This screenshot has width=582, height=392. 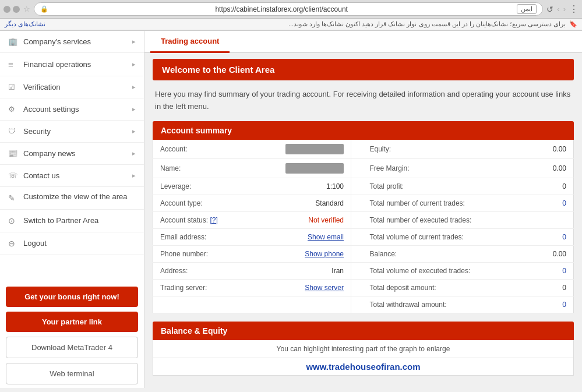 I want to click on sidebar-item-logout: ⊖ Logout, so click(x=72, y=243).